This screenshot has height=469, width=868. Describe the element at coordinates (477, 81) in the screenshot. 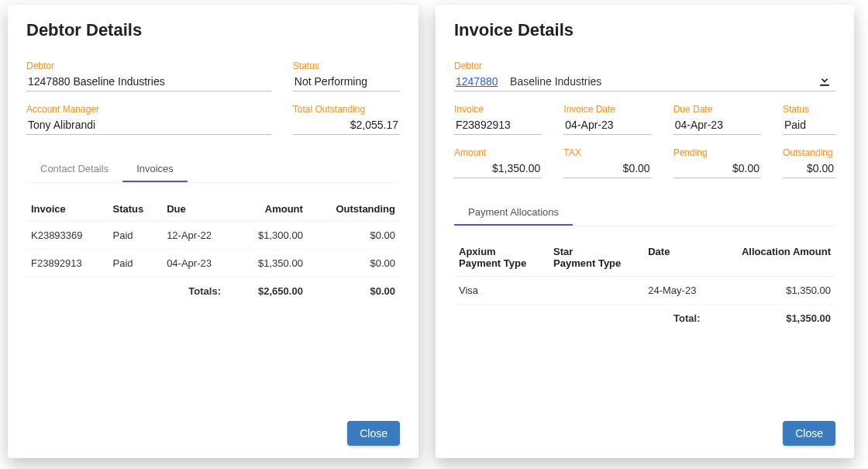

I see `debtor-code-link: 1247880` at that location.